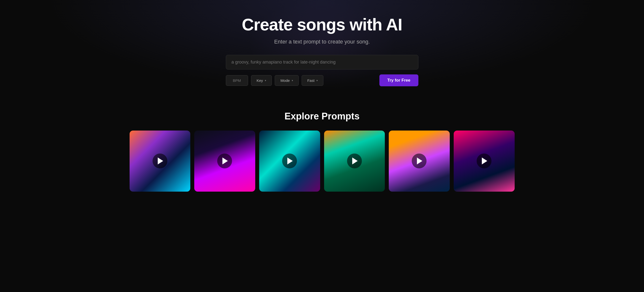  Describe the element at coordinates (311, 81) in the screenshot. I see `speed-label: Fast` at that location.